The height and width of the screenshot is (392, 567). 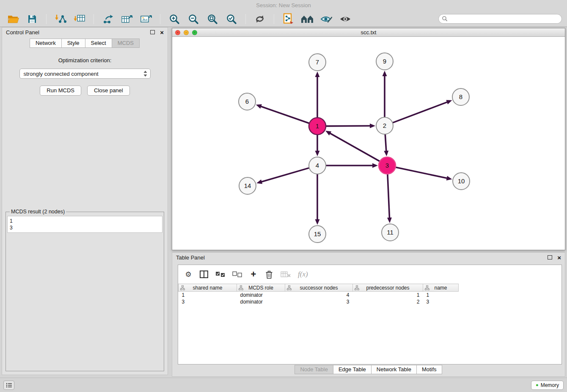 I want to click on toolbar-separator, so click(x=245, y=19).